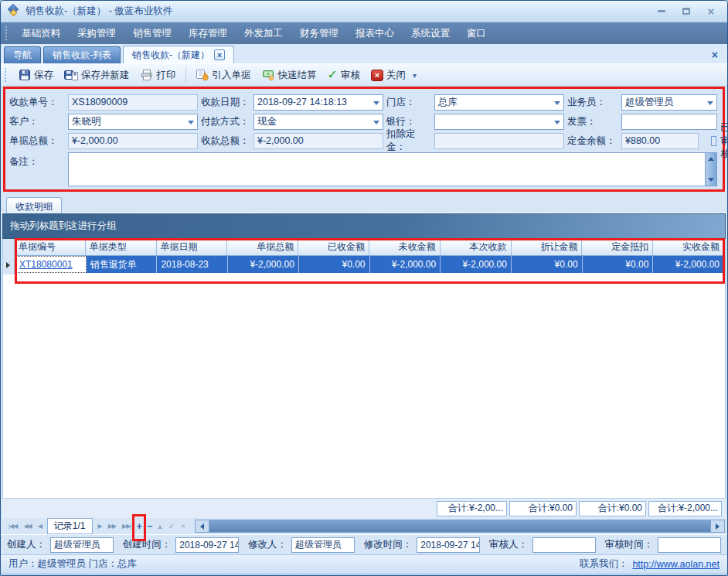 The height and width of the screenshot is (576, 728). What do you see at coordinates (669, 102) in the screenshot?
I see `salesman-field: 超级管理员` at bounding box center [669, 102].